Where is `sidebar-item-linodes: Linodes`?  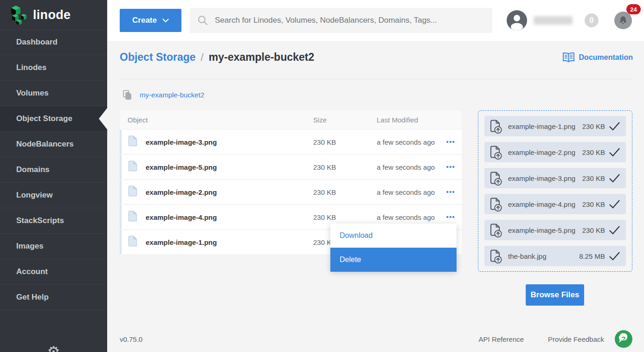
sidebar-item-linodes: Linodes is located at coordinates (54, 68).